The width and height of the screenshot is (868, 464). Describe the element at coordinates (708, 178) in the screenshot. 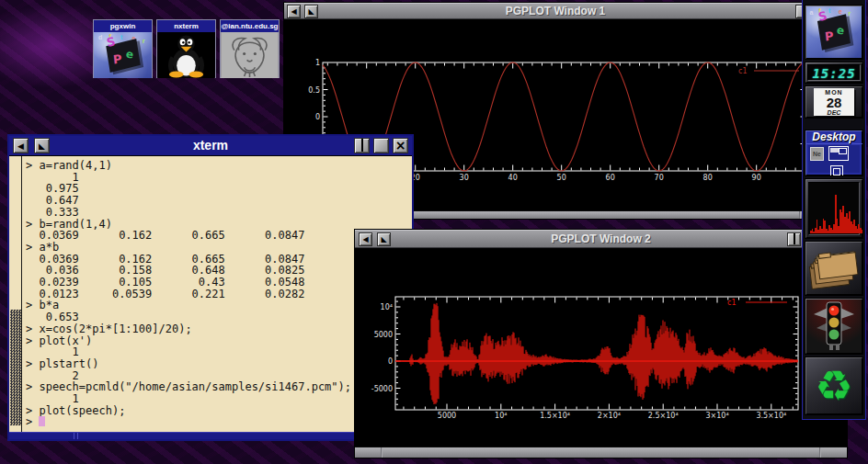

I see `svg-text: 80` at that location.